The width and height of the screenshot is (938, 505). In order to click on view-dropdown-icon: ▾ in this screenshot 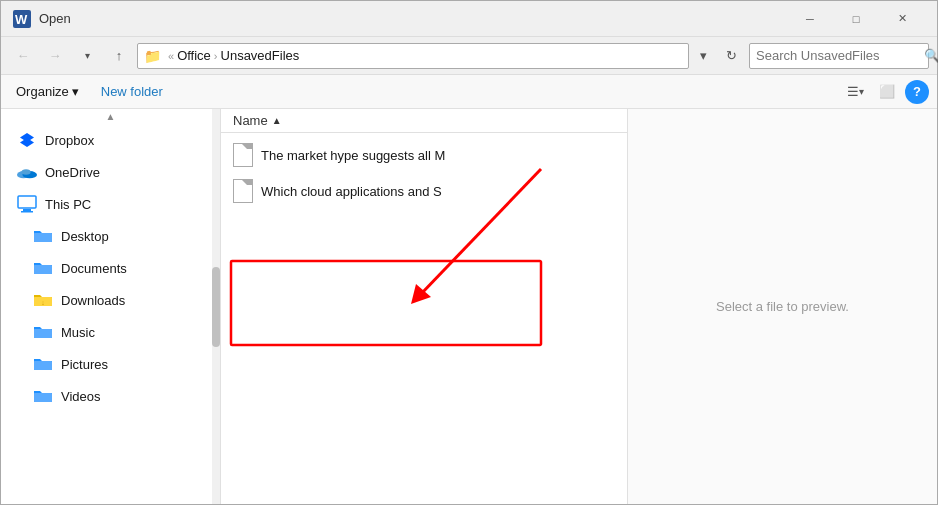, I will do `click(862, 92)`.